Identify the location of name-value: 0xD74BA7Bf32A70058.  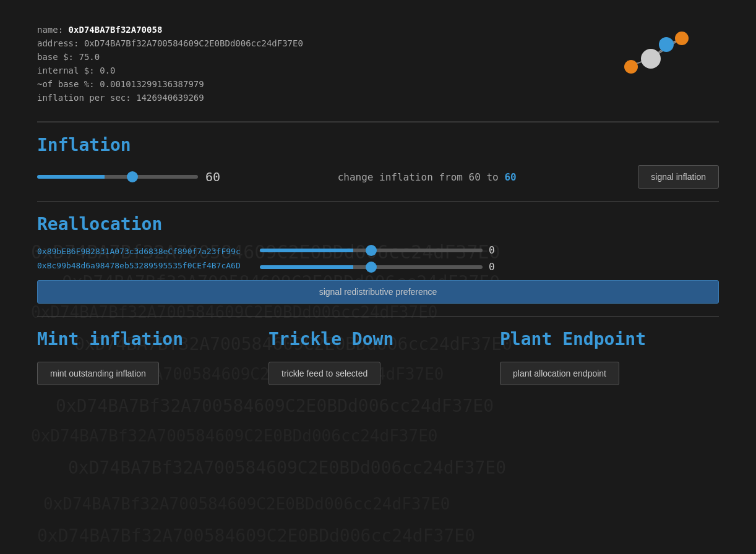
(116, 30).